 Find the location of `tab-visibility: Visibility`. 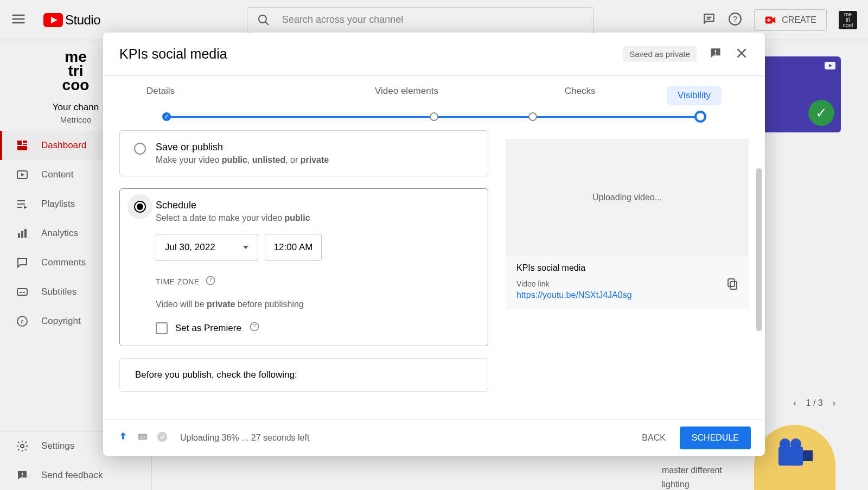

tab-visibility: Visibility is located at coordinates (694, 96).